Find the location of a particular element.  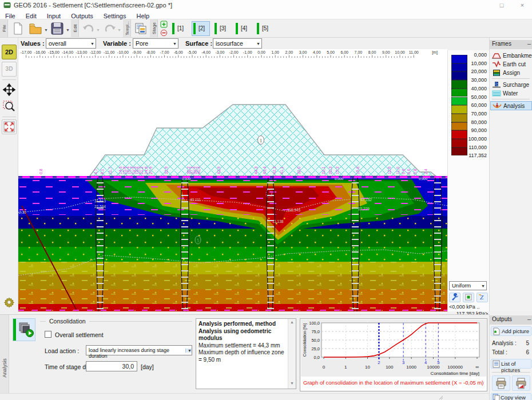

remove-stage-button is located at coordinates (164, 33).